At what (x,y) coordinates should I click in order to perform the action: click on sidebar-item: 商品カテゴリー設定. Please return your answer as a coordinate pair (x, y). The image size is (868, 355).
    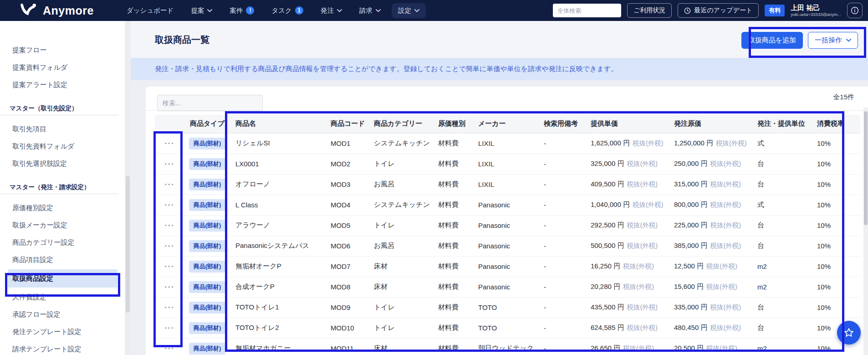
    Looking at the image, I should click on (62, 242).